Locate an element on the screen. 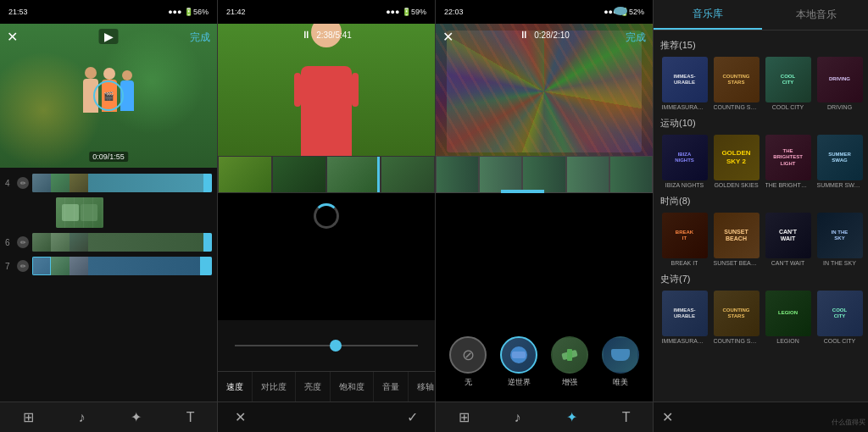  status-bar-2: 21:42 ●●● 🔋59% is located at coordinates (326, 12).